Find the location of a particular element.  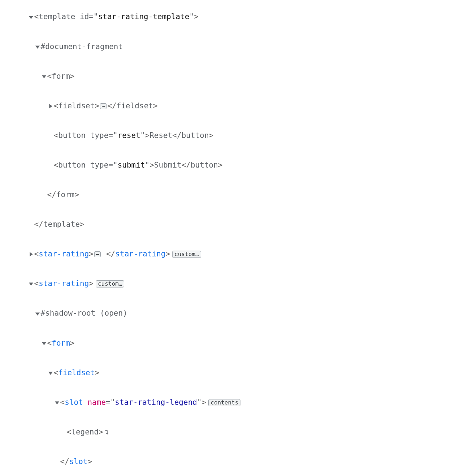

template-open: <template id="star-rating-template"> is located at coordinates (226, 17).